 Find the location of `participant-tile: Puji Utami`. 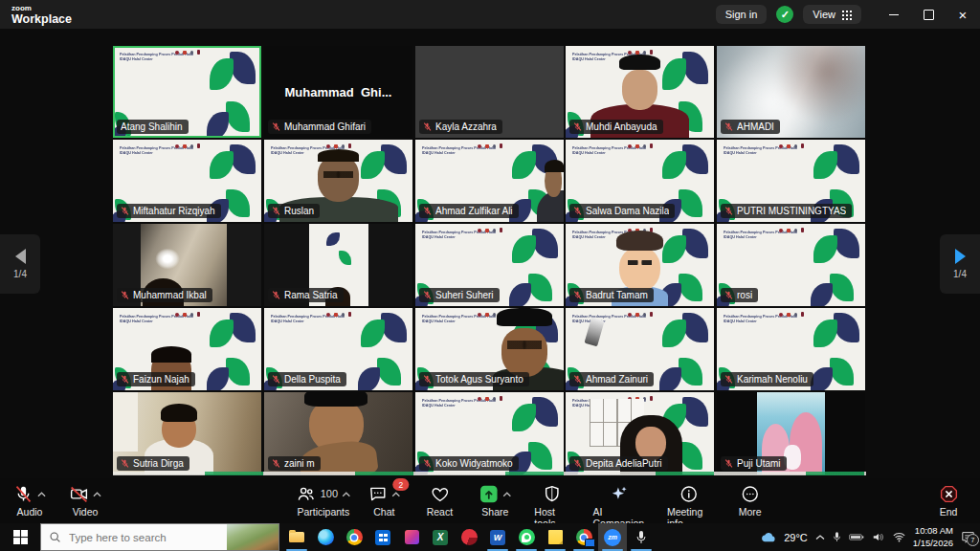

participant-tile: Puji Utami is located at coordinates (791, 433).